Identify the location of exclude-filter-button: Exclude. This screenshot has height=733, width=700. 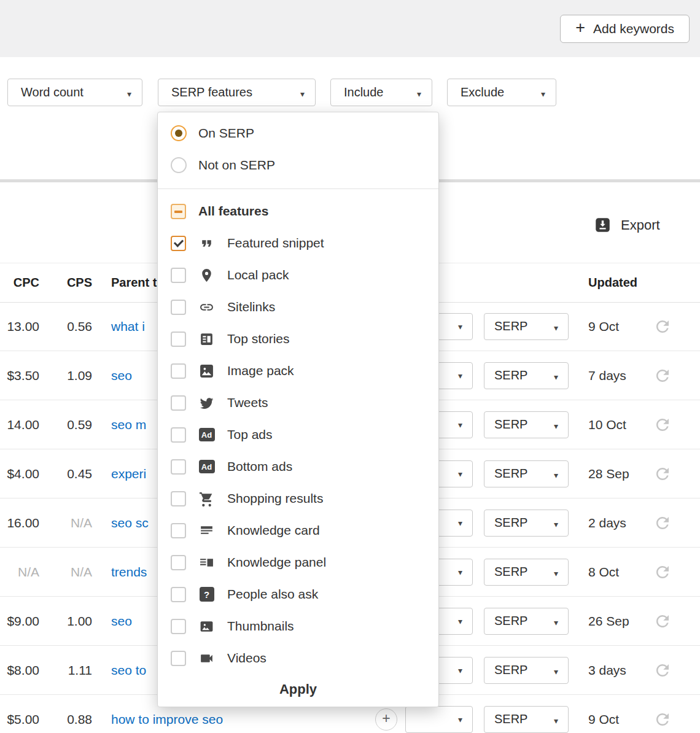
(502, 92).